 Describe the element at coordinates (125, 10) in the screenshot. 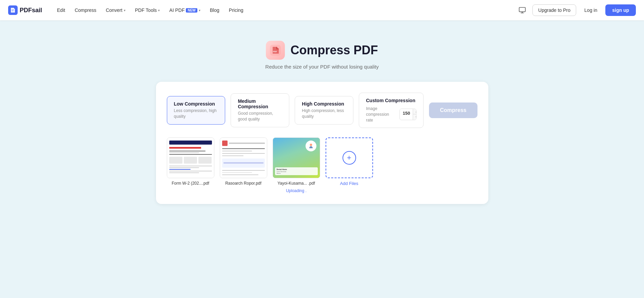

I see `convert-chevron-icon: ▾` at that location.